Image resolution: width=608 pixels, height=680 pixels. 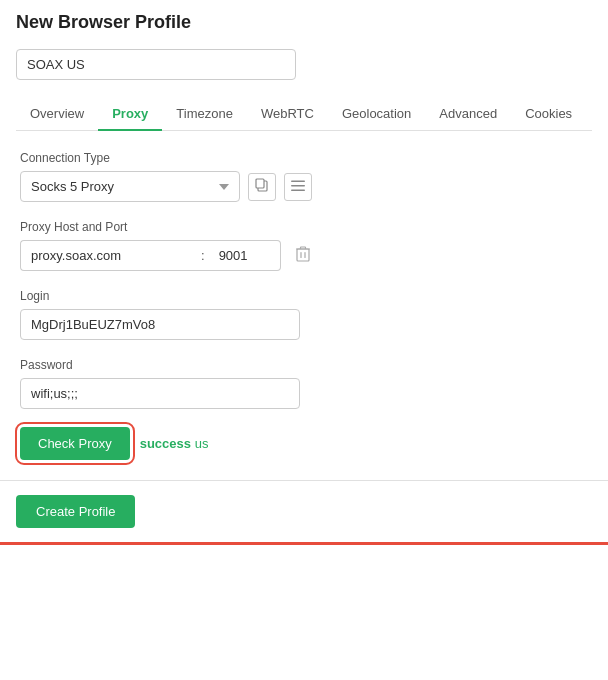 What do you see at coordinates (304, 384) in the screenshot?
I see `password-group: Password` at bounding box center [304, 384].